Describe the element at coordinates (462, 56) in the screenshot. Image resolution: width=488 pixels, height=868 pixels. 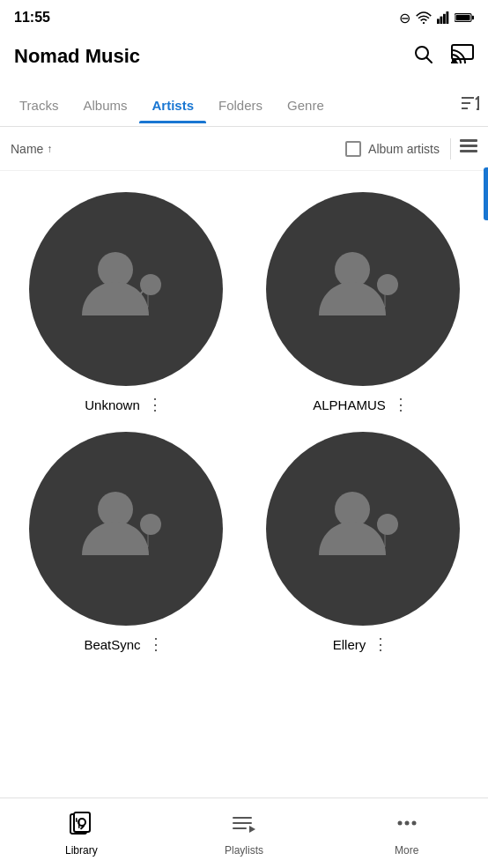
I see `cast-icon` at that location.